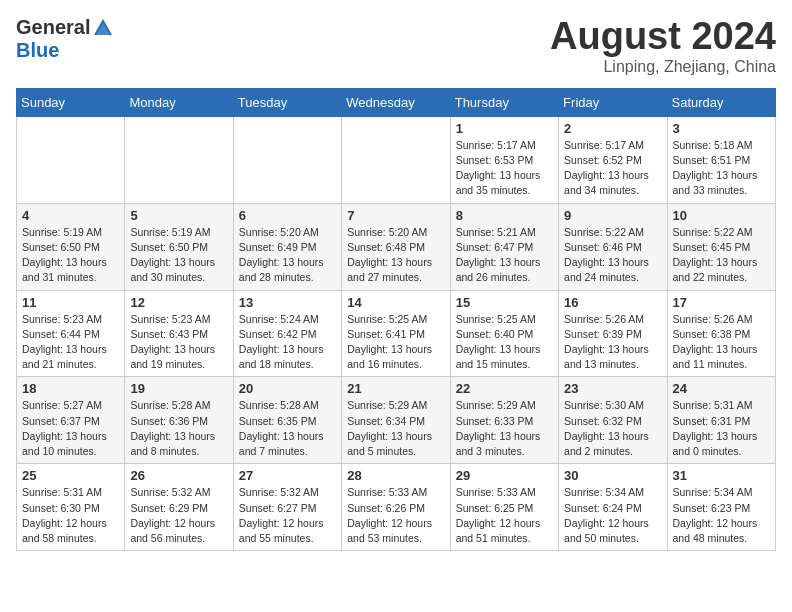 Image resolution: width=792 pixels, height=612 pixels. What do you see at coordinates (504, 334) in the screenshot?
I see `calendar-cell: 15Sunrise: 5:25 AMSunset: 6:40 PMDayligh…` at bounding box center [504, 334].